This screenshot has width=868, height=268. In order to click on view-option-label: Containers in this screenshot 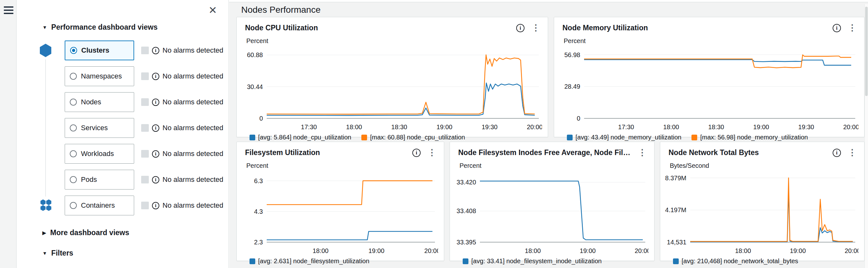, I will do `click(98, 205)`.